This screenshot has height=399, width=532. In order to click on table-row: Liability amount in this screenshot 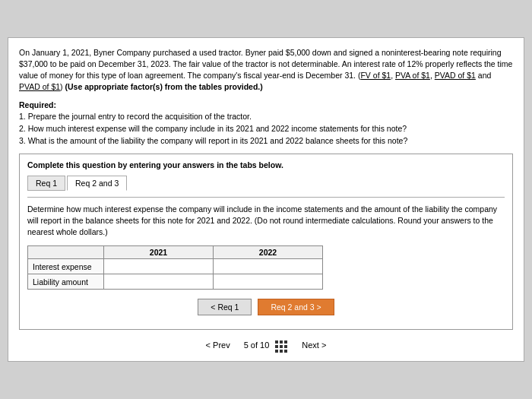, I will do `click(176, 282)`.